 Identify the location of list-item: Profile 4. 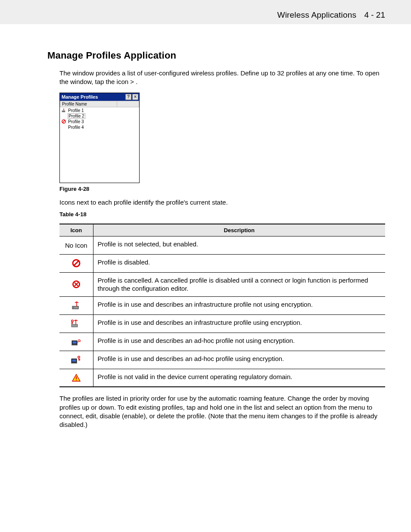
(100, 128).